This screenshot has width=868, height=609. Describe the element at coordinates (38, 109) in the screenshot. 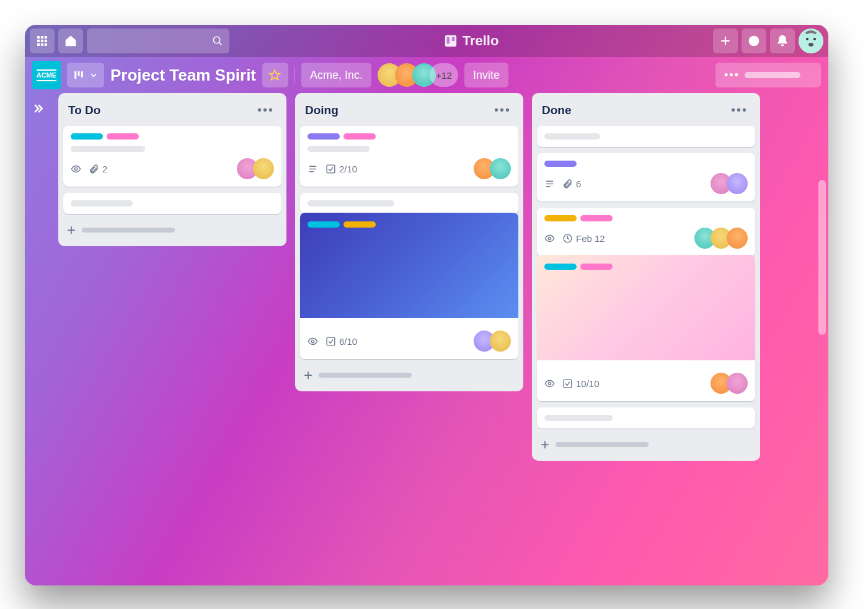

I see `expand-sidebar-button` at that location.